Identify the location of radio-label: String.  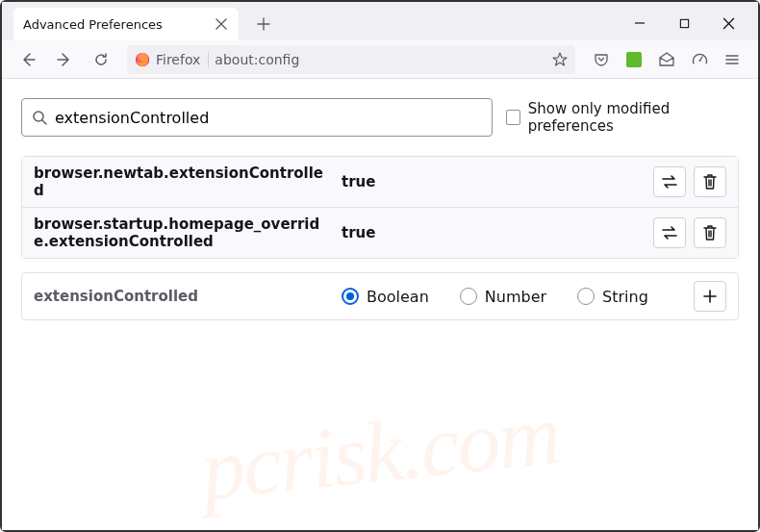
(625, 296).